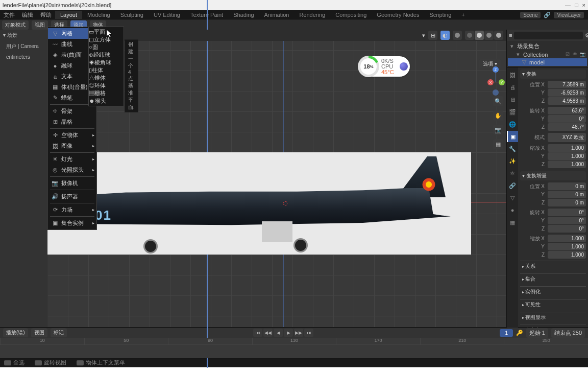 Image resolution: width=588 pixels, height=368 pixels. Describe the element at coordinates (553, 74) in the screenshot. I see `transform-panel-header: ▾ 变换` at that location.